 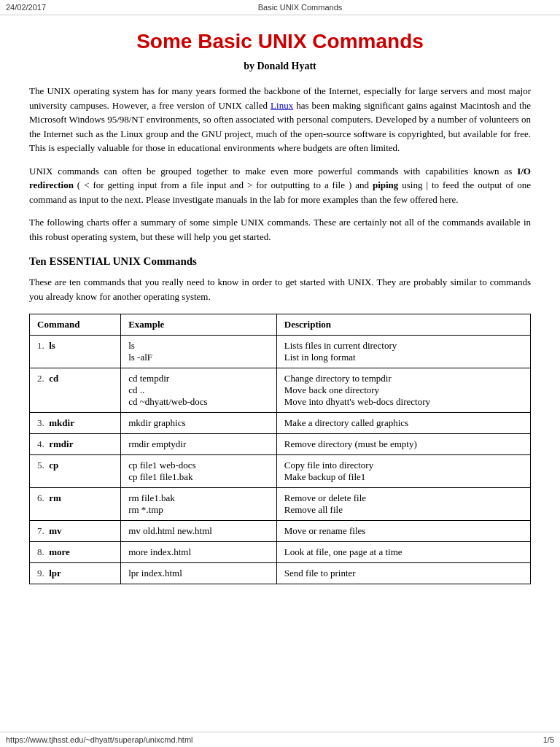 I want to click on table-cell-example: more index.html, so click(x=199, y=553).